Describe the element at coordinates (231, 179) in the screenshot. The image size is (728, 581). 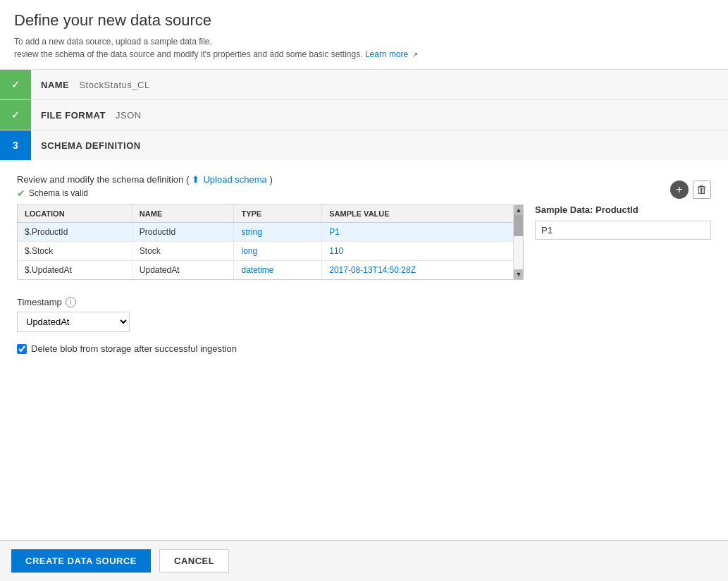
I see `upload-schema-link: ⬆ Upload schema` at that location.